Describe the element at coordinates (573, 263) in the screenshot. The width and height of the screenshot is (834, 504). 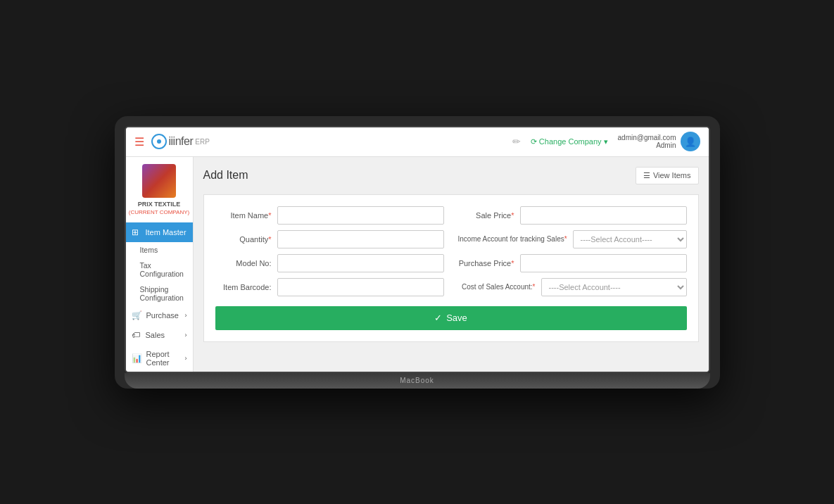
I see `purchase-price-row: Purchase Price` at that location.